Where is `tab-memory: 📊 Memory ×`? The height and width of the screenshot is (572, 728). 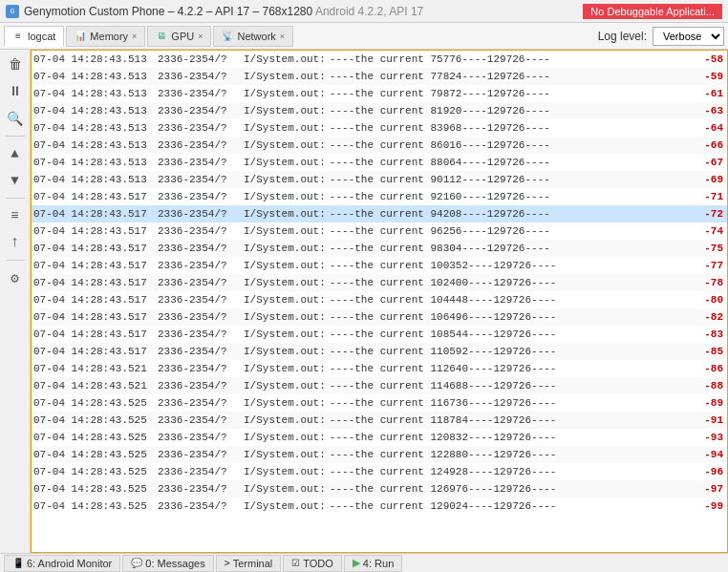
tab-memory: 📊 Memory × is located at coordinates (105, 36).